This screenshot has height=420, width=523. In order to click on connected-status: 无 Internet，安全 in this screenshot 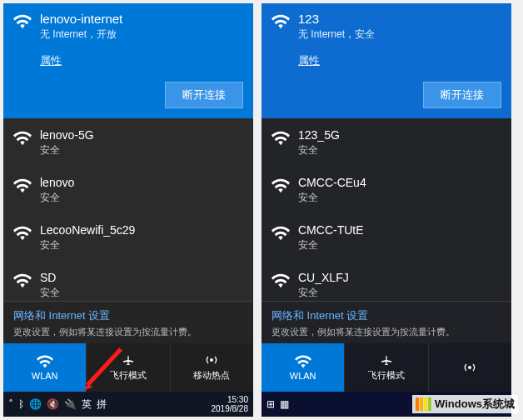, I will do `click(400, 35)`.